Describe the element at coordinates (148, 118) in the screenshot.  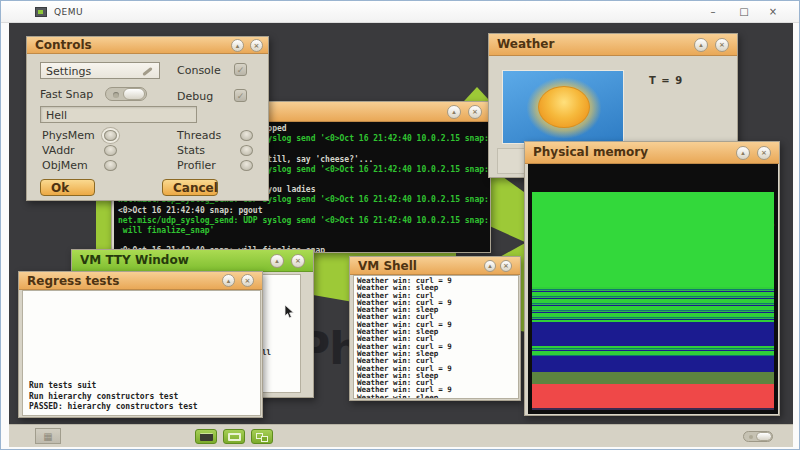
I see `controls-window: Controls ▴ × Settings Console ✓ Fast Sna…` at that location.